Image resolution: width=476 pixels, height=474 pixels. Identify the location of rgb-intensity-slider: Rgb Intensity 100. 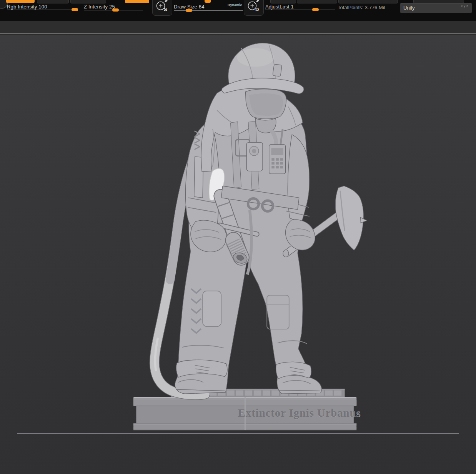
(43, 8).